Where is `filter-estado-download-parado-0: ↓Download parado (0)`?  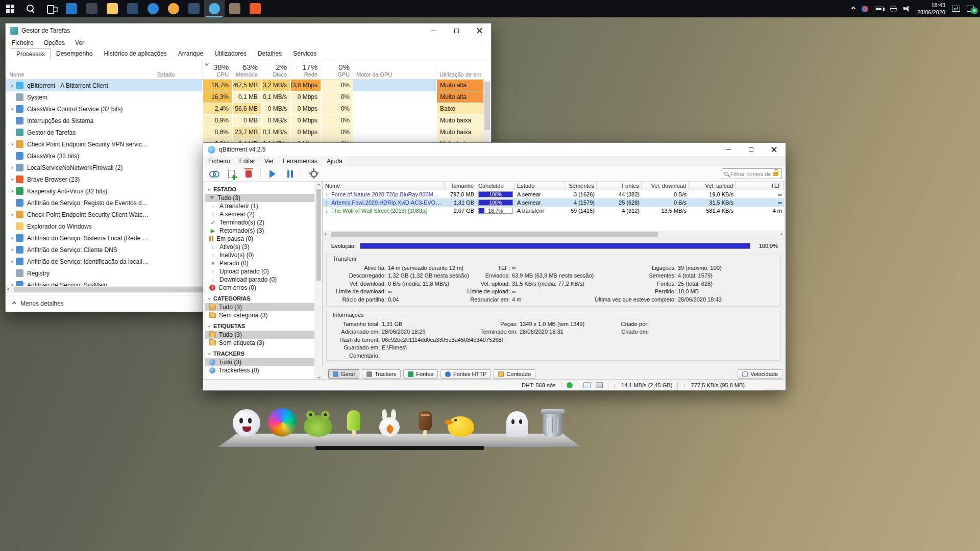 filter-estado-download-parado-0: ↓Download parado (0) is located at coordinates (260, 280).